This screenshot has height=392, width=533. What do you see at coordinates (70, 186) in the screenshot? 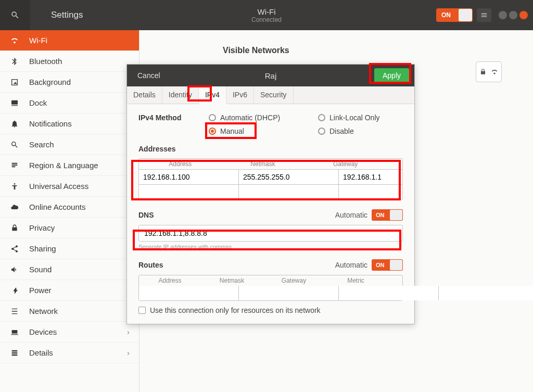
I see `sidebar-item-universal-access: Universal Access` at bounding box center [70, 186].